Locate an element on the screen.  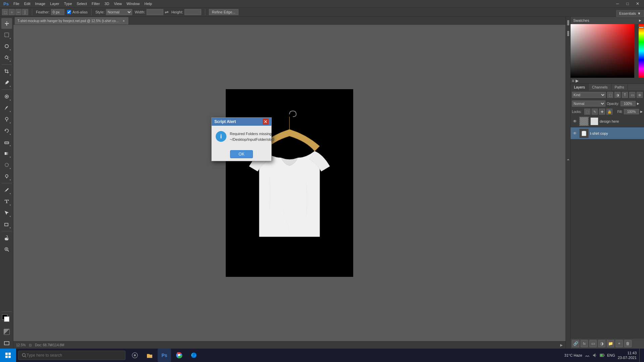
tab-layers: Layers is located at coordinates (580, 87).